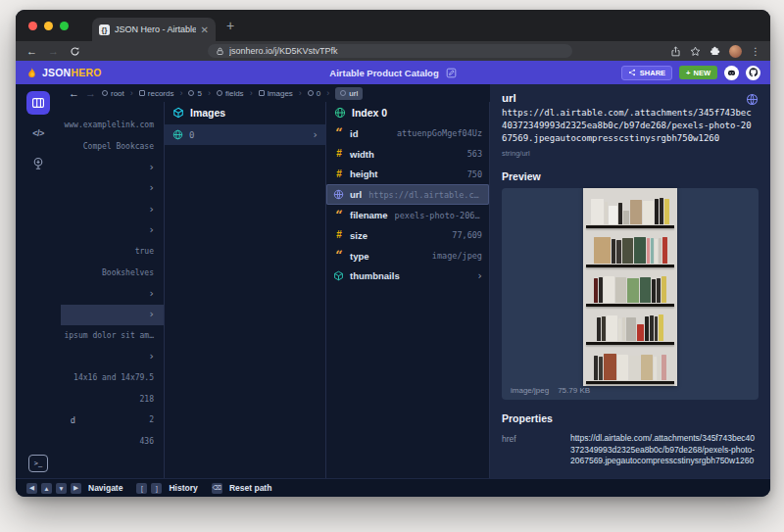 This screenshot has height=532, width=784. What do you see at coordinates (38, 281) in the screenshot?
I see `left-icon-rail: </> >_` at bounding box center [38, 281].